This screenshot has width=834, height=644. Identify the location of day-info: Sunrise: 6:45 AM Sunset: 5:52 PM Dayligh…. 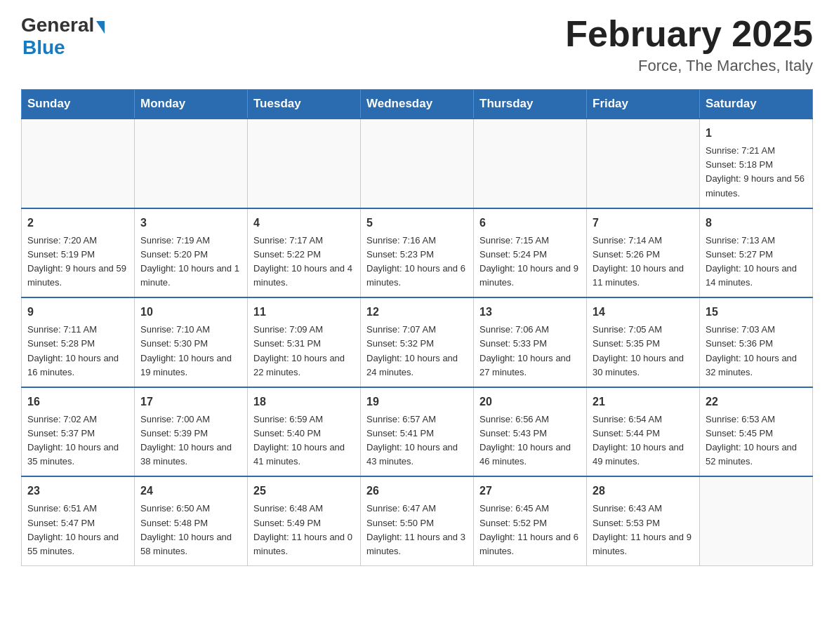
(530, 530).